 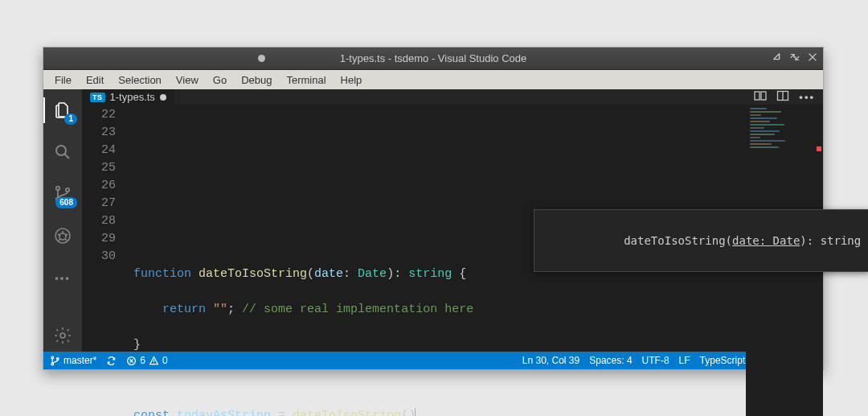 I want to click on signature-help-popup: dateToIsoString(date: Date): string, so click(x=701, y=241).